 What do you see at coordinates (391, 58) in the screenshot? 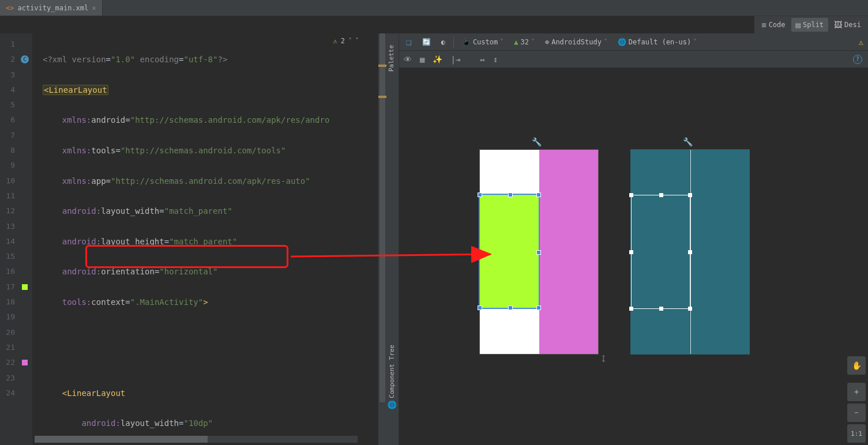
I see `palette-tab: Palette` at bounding box center [391, 58].